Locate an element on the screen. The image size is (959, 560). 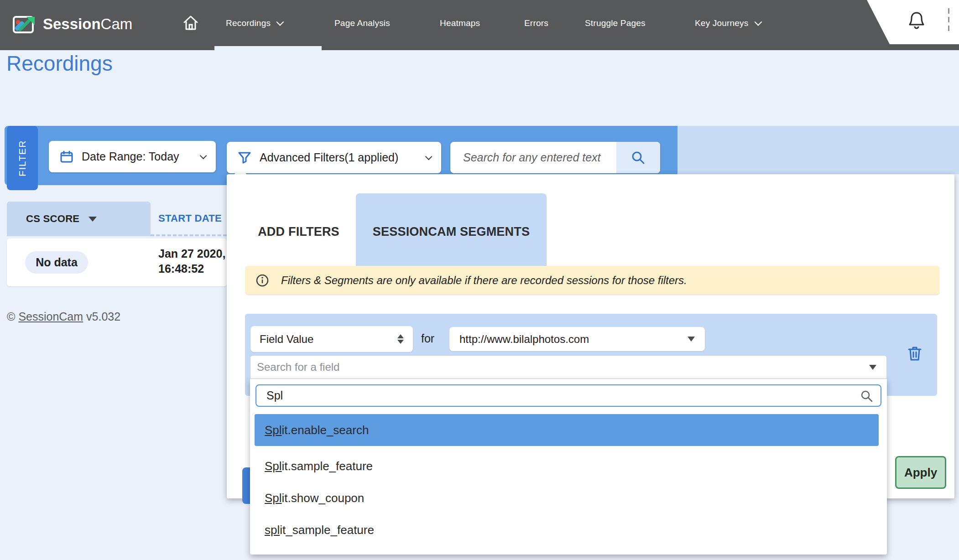
start-date-cell: Jan 27 2020, 16:48:52 is located at coordinates (192, 261).